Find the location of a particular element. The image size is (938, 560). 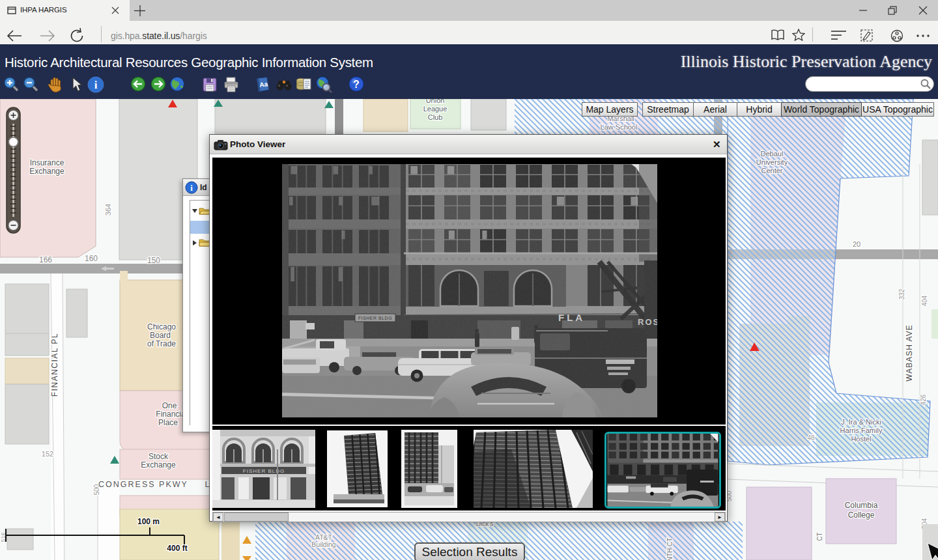

svg-text: Club is located at coordinates (435, 117).